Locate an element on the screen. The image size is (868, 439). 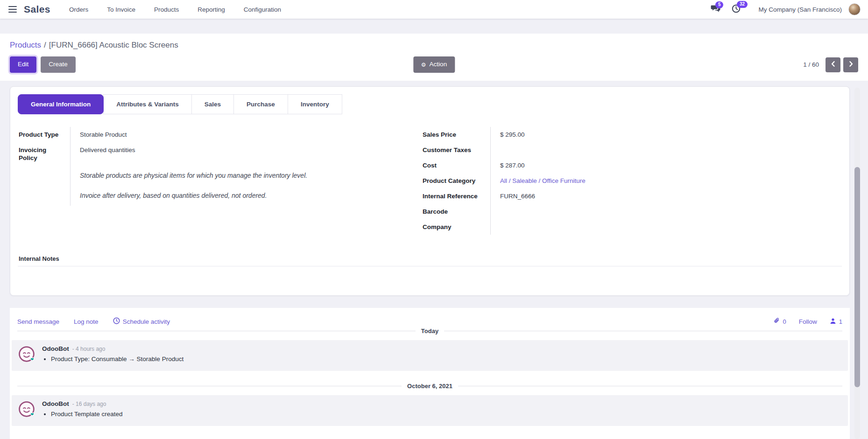
menu-configuration: Configuration is located at coordinates (262, 9).